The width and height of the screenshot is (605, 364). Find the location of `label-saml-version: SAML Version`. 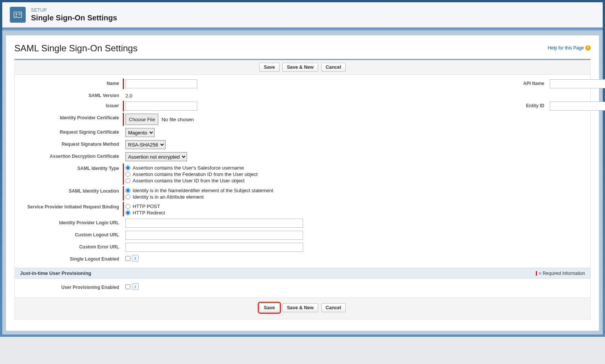

label-saml-version: SAML Version is located at coordinates (72, 94).